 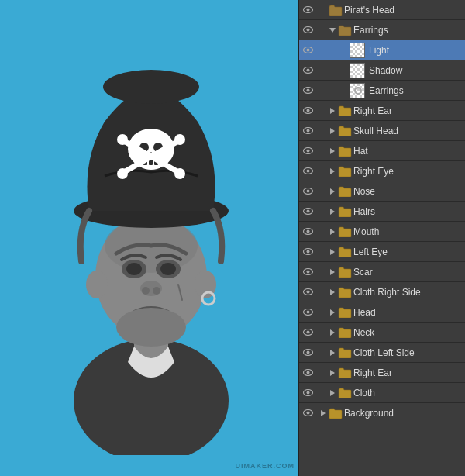 What do you see at coordinates (332, 272) in the screenshot?
I see `arrow-icon-scar` at bounding box center [332, 272].